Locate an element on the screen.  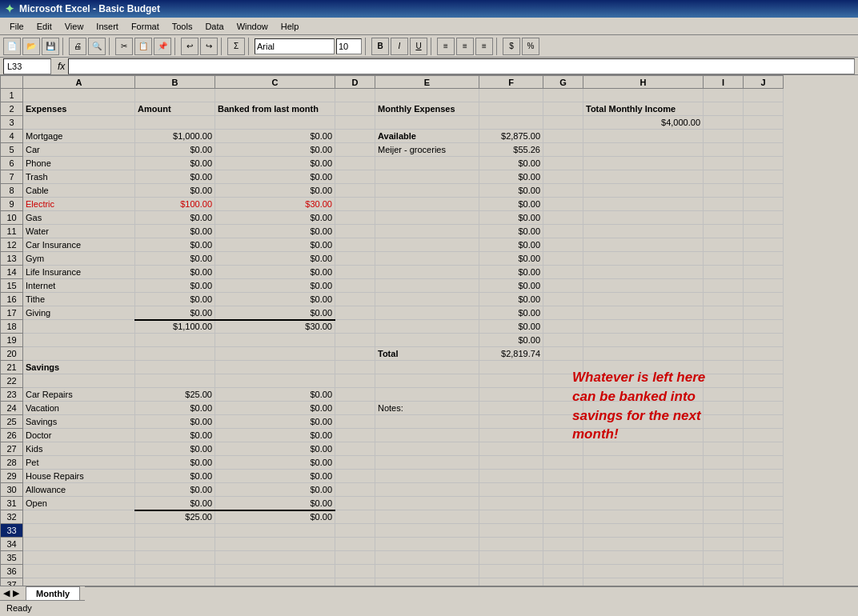
underline-btn: U is located at coordinates (419, 46).